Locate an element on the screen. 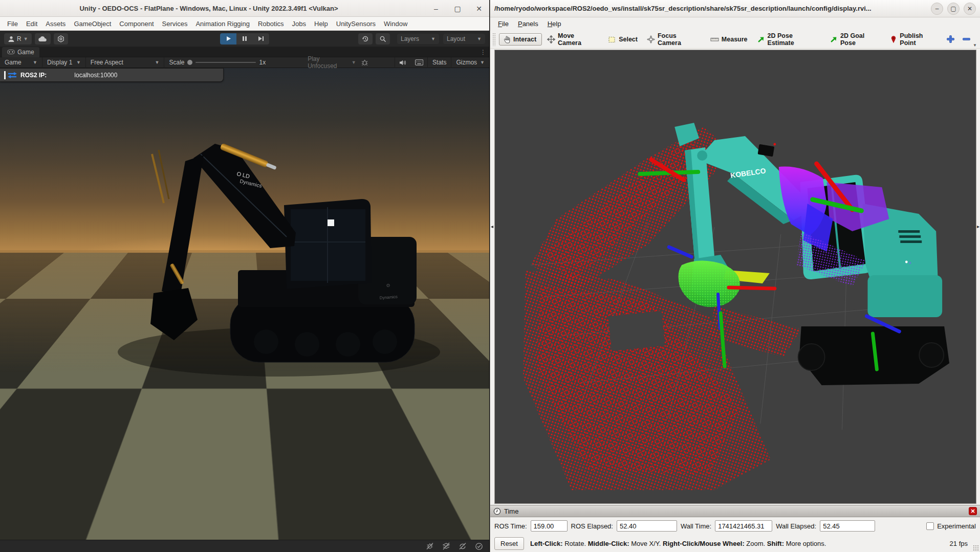  scale-slider-thumb is located at coordinates (190, 62).